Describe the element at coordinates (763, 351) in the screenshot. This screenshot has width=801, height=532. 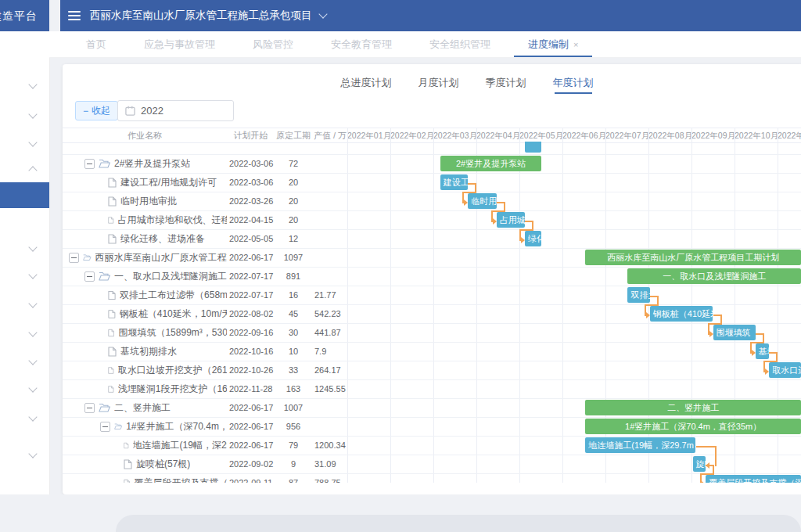
I see `gantt-bar: 基坑初期排水` at that location.